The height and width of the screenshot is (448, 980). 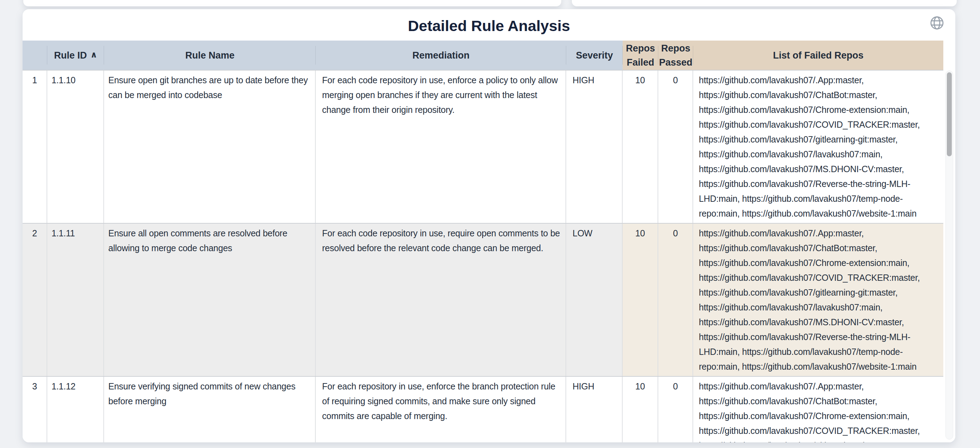 What do you see at coordinates (210, 147) in the screenshot?
I see `cell-rule_name: Ensure open git branches are up to date …` at bounding box center [210, 147].